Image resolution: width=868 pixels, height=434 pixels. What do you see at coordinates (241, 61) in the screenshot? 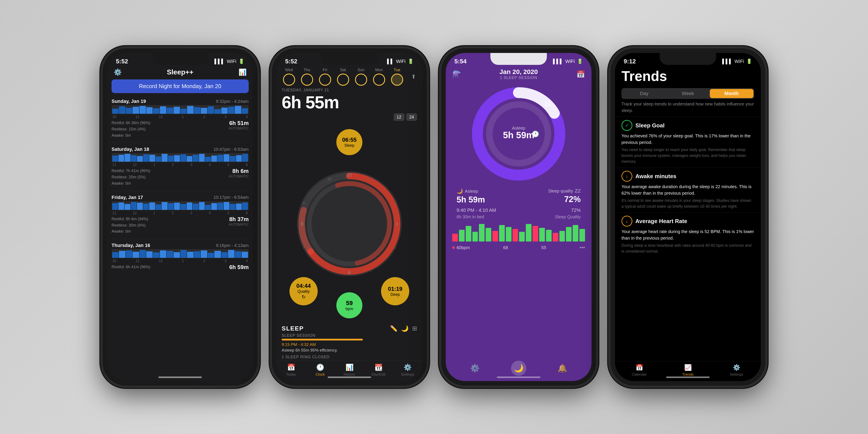
I see `battery-icon-1: 🔋` at bounding box center [241, 61].